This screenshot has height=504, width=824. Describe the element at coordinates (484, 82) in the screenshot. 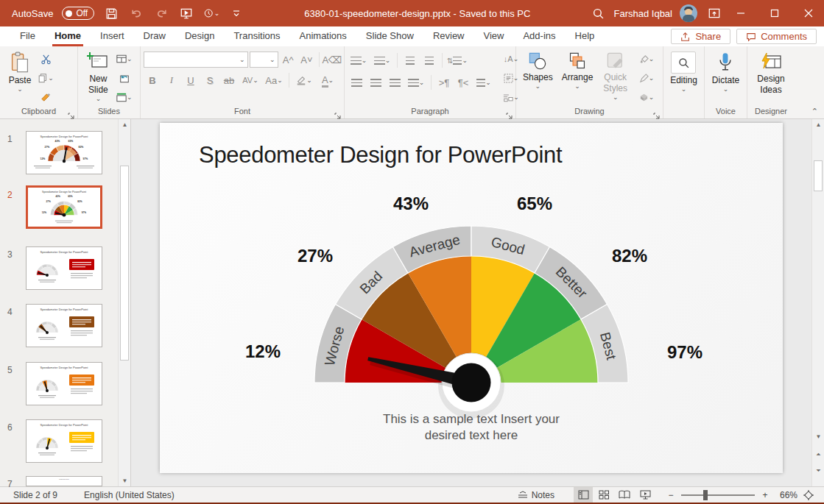

I see `columns-button: ⌄` at that location.